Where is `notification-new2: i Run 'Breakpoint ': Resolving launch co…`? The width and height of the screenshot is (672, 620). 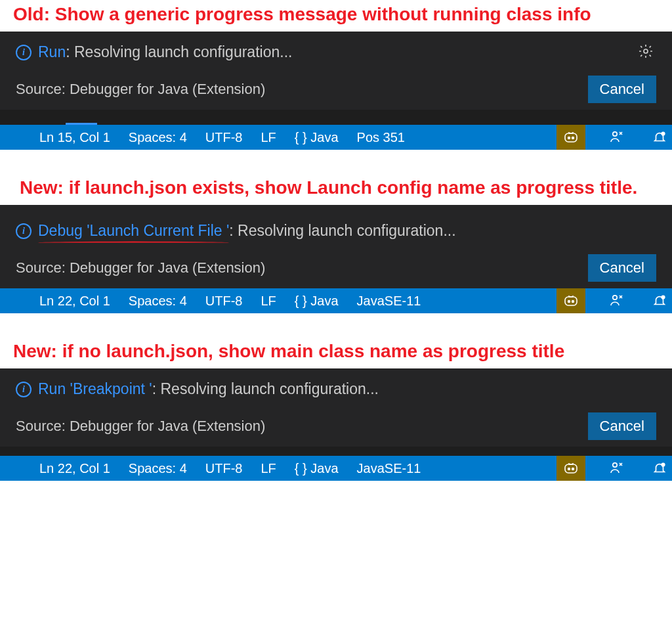
notification-new2: i Run 'Breakpoint ': Resolving launch co… is located at coordinates (336, 407).